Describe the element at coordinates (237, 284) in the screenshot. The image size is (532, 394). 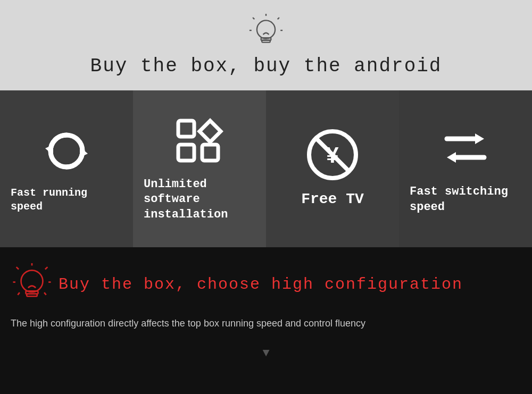
I see `bottom-header: Buy the box, choose high configuration` at that location.